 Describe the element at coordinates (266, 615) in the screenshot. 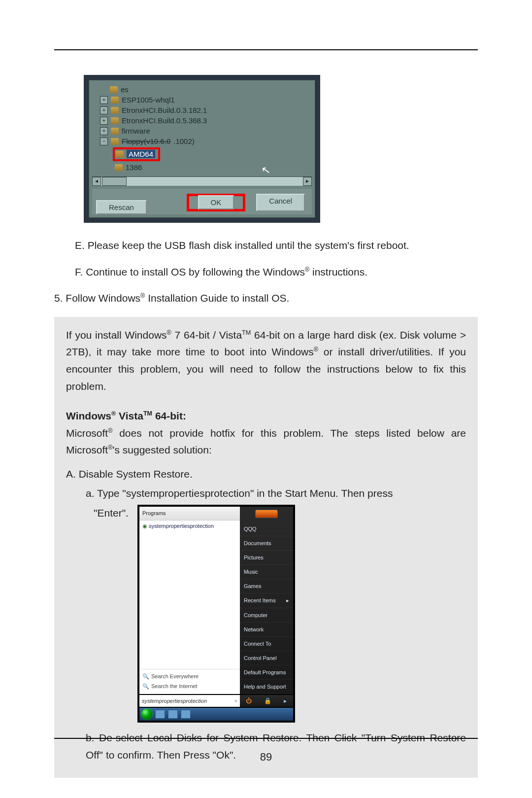

I see `start-right-item: Computer` at that location.